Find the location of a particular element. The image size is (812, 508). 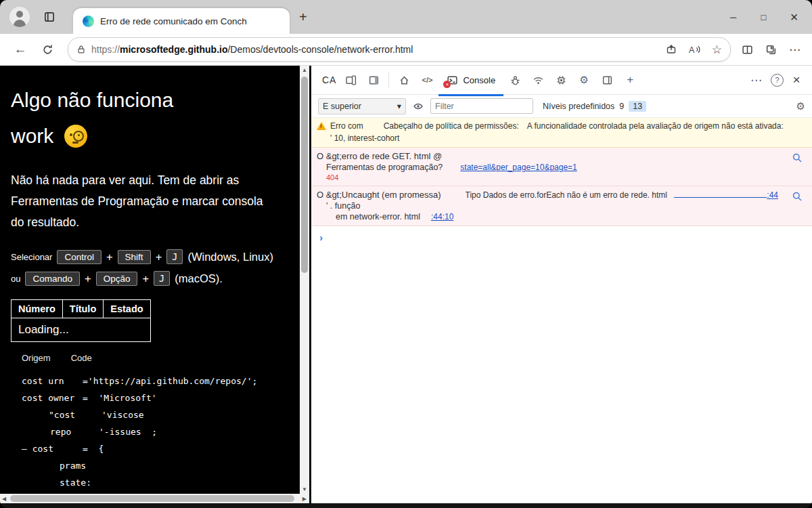

read-aloud-icon: A is located at coordinates (694, 49).